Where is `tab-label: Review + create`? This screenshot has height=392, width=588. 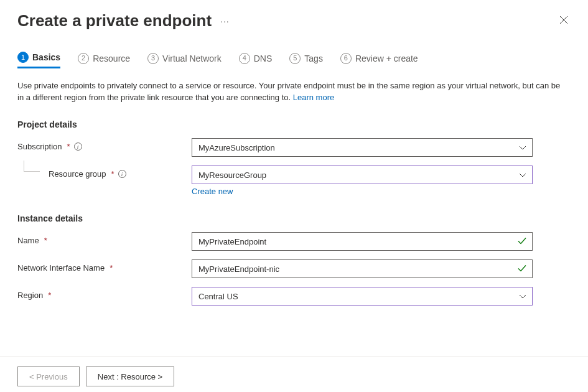 tab-label: Review + create is located at coordinates (387, 58).